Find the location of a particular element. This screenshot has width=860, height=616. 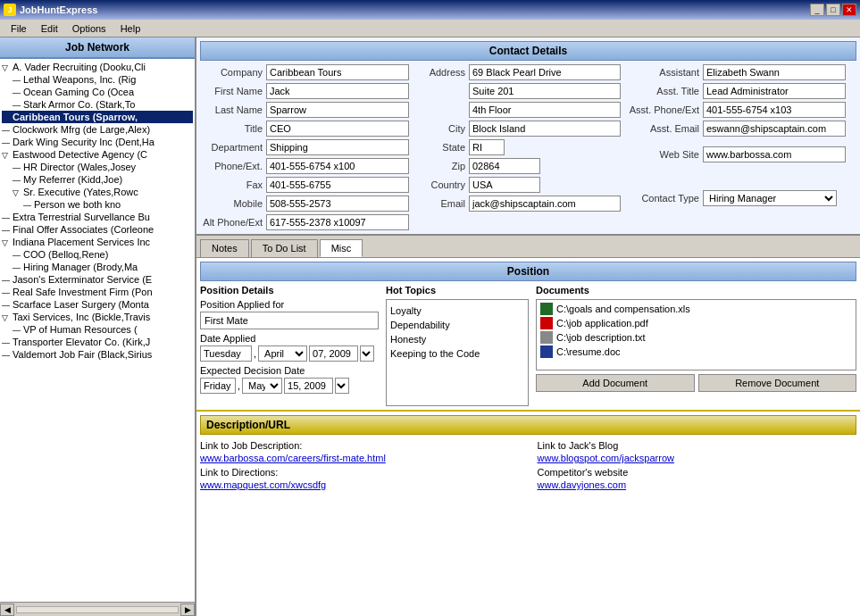

expected-day is located at coordinates (218, 386).